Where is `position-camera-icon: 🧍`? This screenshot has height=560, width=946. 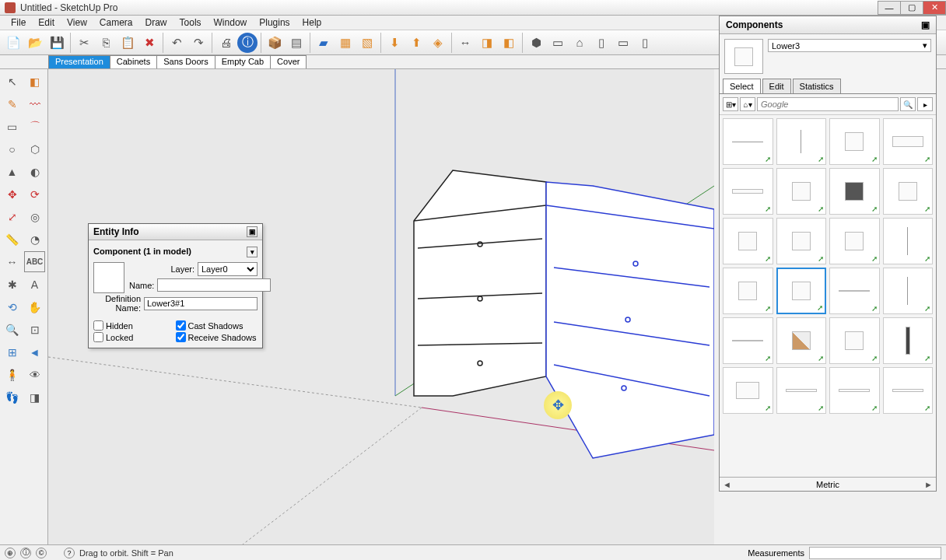 position-camera-icon: 🧍 is located at coordinates (12, 375).